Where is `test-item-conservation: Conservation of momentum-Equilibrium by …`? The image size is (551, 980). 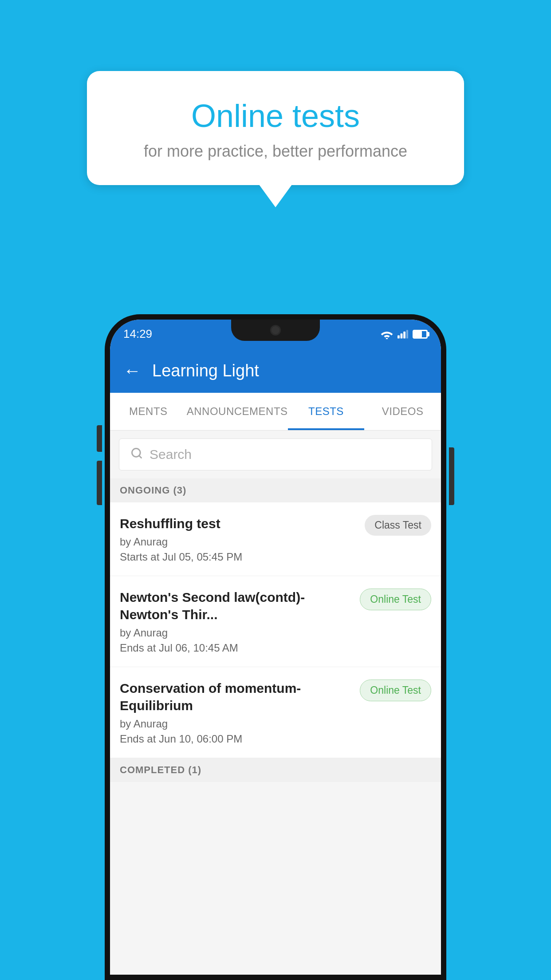
test-item-conservation: Conservation of momentum-Equilibrium by … is located at coordinates (276, 713).